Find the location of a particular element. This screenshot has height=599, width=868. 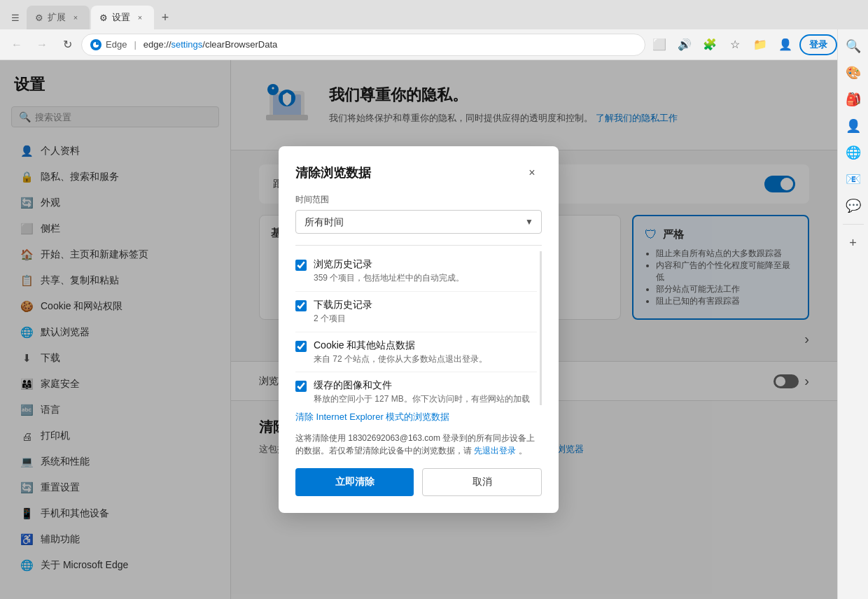

clear-cache-desc: 释放的空间小于 127 MB。你下次访问时，有些网站的加载 is located at coordinates (426, 399).